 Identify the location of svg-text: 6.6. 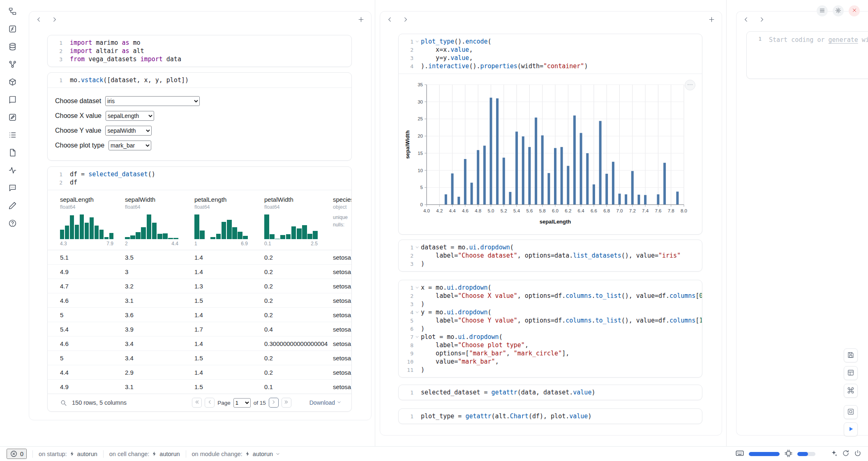
(594, 211).